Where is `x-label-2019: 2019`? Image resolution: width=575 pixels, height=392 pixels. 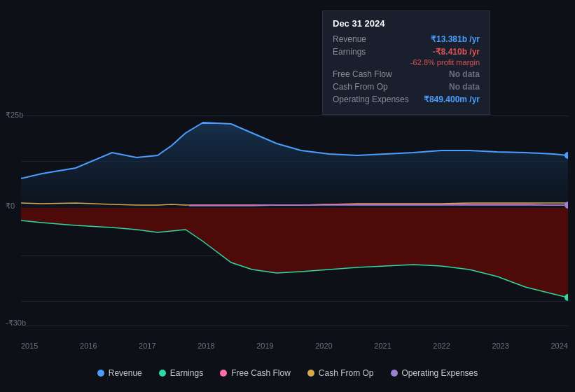 x-label-2019: 2019 is located at coordinates (265, 346).